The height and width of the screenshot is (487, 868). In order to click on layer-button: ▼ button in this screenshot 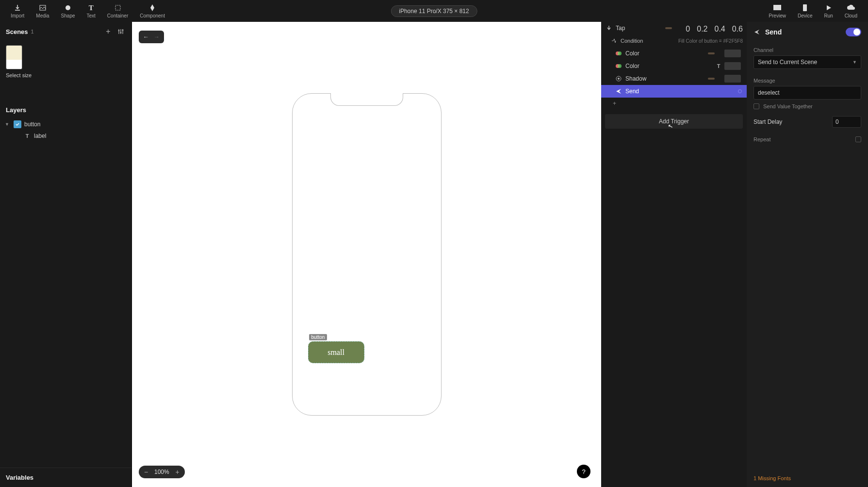, I will do `click(66, 124)`.